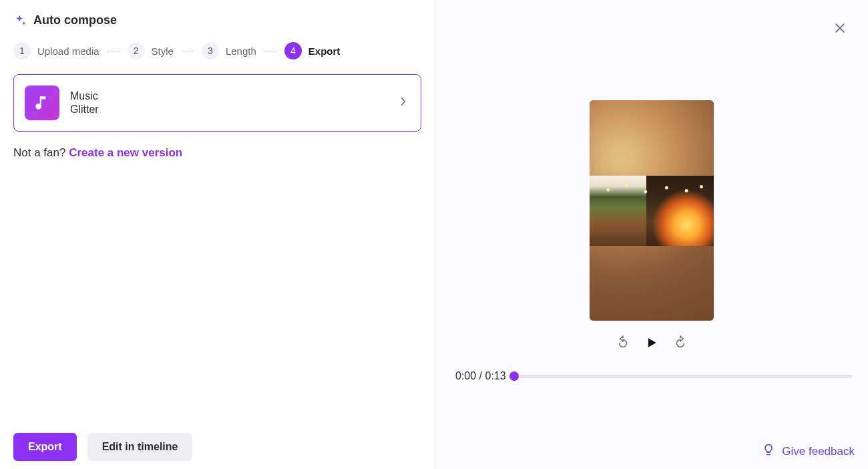 The width and height of the screenshot is (868, 469). What do you see at coordinates (228, 110) in the screenshot?
I see `music-name: Glitter` at bounding box center [228, 110].